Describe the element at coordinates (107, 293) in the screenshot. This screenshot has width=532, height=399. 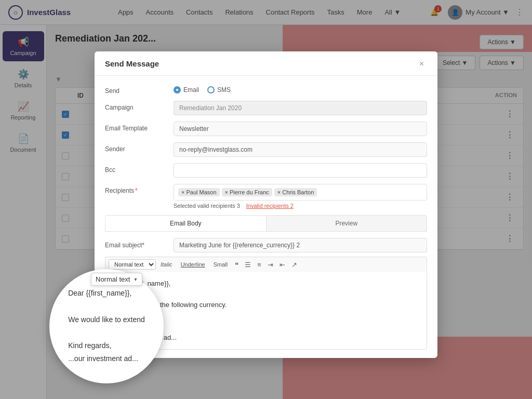
I see `zoom-line-1: Dear {{first_name}},` at that location.